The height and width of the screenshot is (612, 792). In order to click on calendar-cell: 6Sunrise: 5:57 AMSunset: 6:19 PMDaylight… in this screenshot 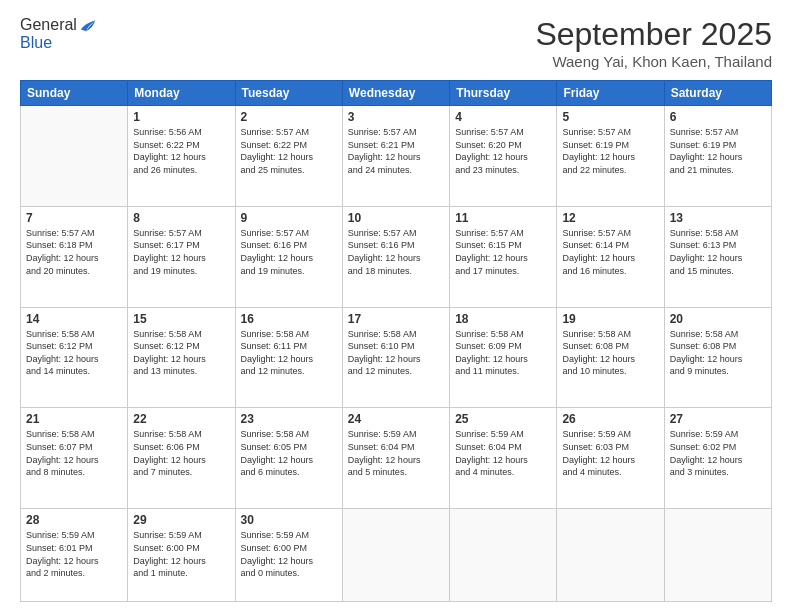, I will do `click(718, 156)`.